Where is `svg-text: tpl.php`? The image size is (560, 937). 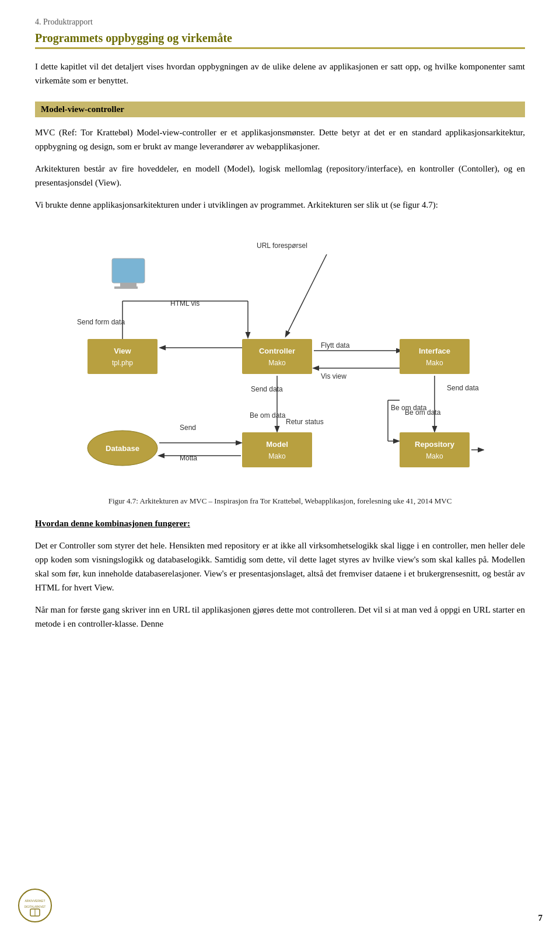
svg-text: tpl.php is located at coordinates (123, 363).